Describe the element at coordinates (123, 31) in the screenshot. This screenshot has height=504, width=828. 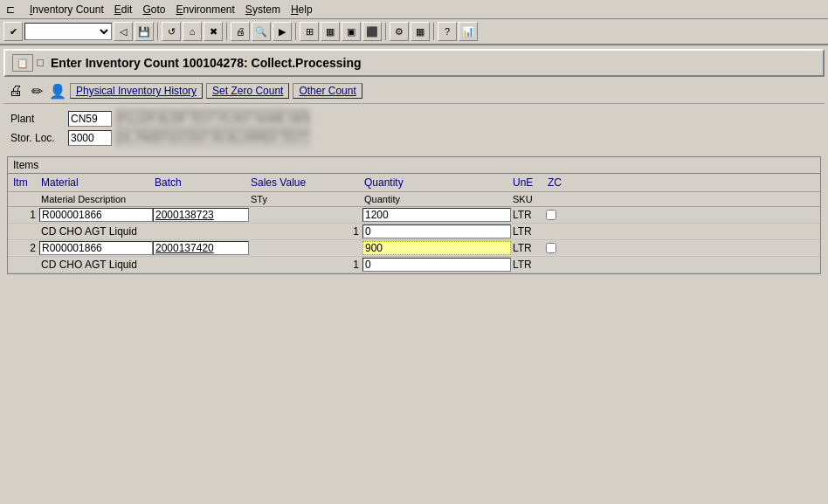
I see `back-button: ◁` at that location.